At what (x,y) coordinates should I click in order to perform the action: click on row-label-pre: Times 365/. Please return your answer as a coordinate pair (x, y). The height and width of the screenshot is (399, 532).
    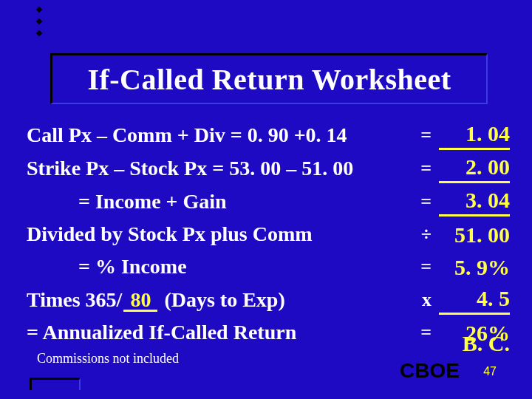
    Looking at the image, I should click on (74, 300).